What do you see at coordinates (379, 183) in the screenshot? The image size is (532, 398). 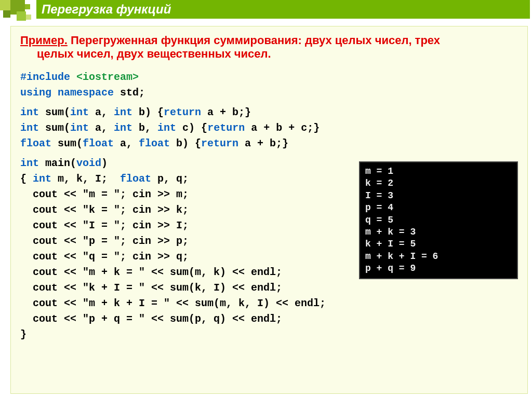 I see `console-l2: k = 2` at bounding box center [379, 183].